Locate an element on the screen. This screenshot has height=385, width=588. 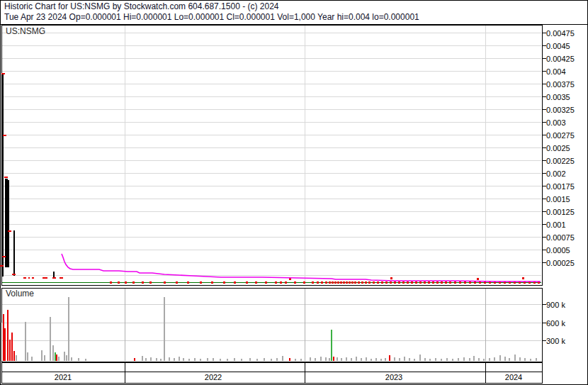
price-axis-label: 0.00325 is located at coordinates (560, 110).